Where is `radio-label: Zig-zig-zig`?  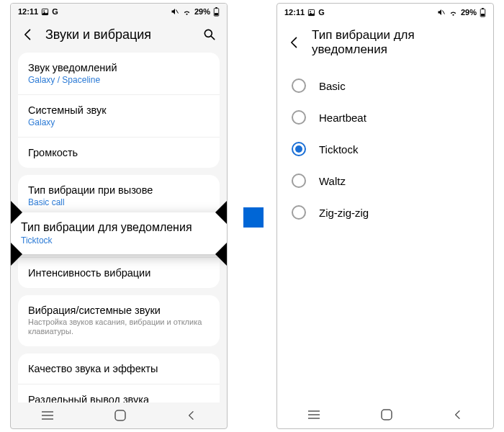 radio-label: Zig-zig-zig is located at coordinates (344, 213).